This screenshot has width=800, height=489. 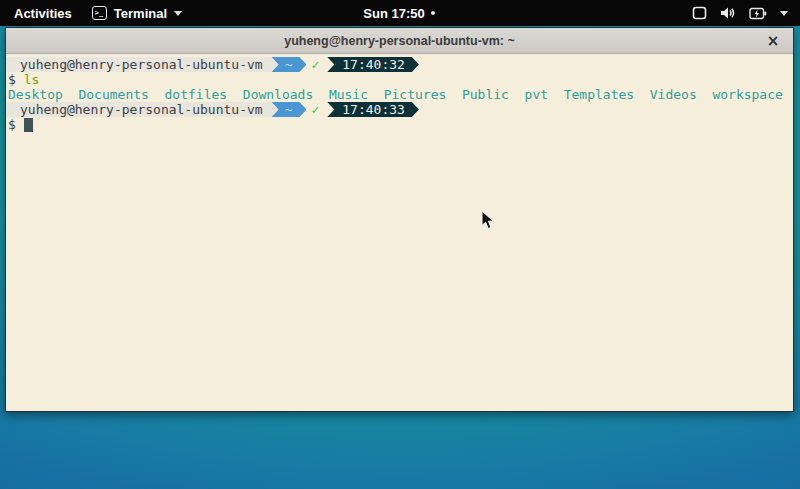 What do you see at coordinates (100, 13) in the screenshot?
I see `terminal-icon: >_` at bounding box center [100, 13].